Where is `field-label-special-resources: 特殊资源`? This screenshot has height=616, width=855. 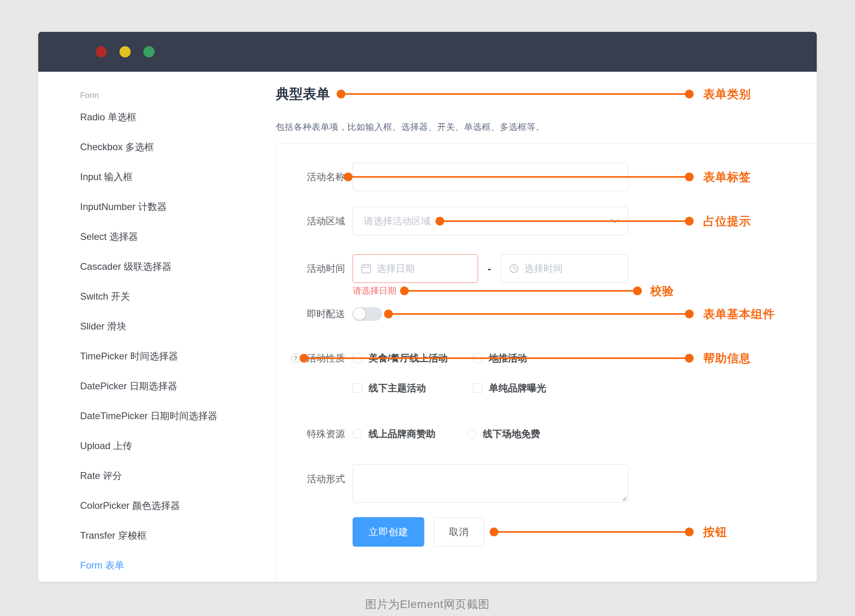
field-label-special-resources: 特殊资源 is located at coordinates (309, 434).